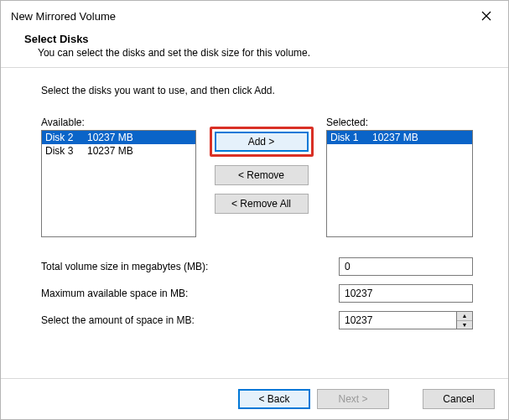 The height and width of the screenshot is (420, 509). What do you see at coordinates (262, 165) in the screenshot?
I see `transfer-buttons: Add > < Remove < Remove All` at bounding box center [262, 165].